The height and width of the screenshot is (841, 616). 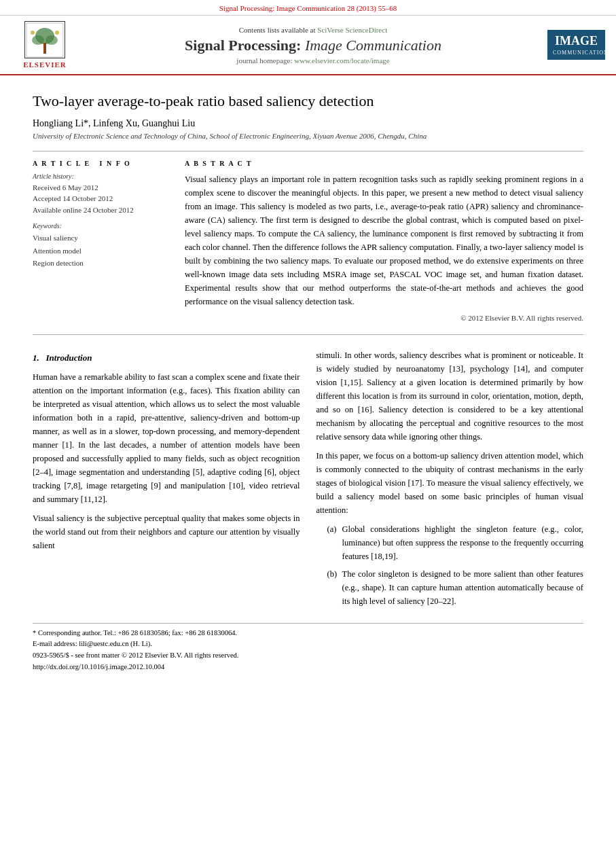 I want to click on abstract-col: A B S T R A C T Visual saliency plays an…, so click(x=384, y=240).